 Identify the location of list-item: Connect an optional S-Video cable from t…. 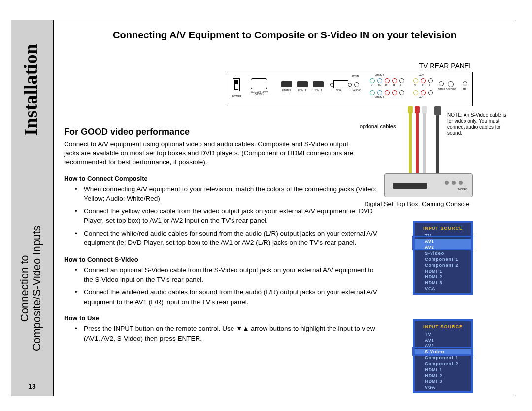
(227, 275).